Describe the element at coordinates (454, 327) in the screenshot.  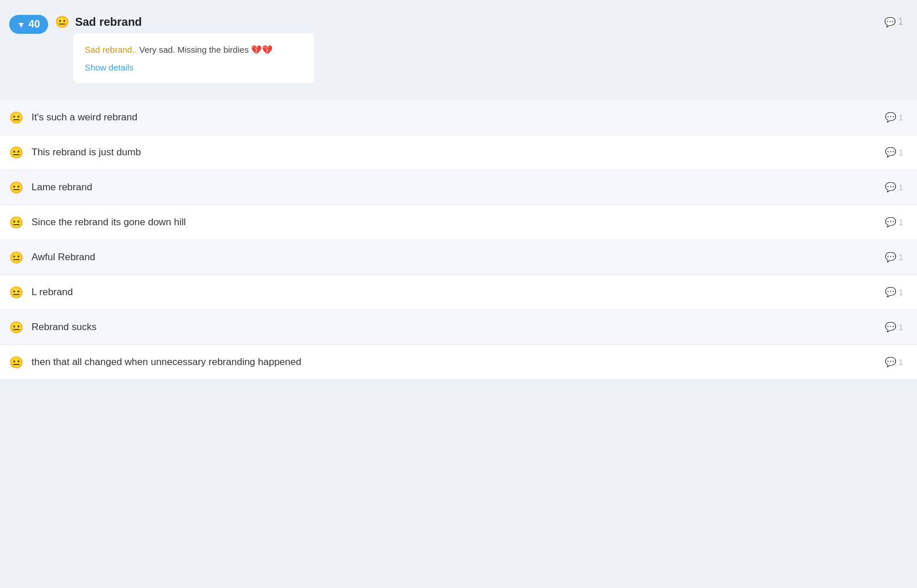
I see `list-item-text-6: Rebrand sucks` at that location.